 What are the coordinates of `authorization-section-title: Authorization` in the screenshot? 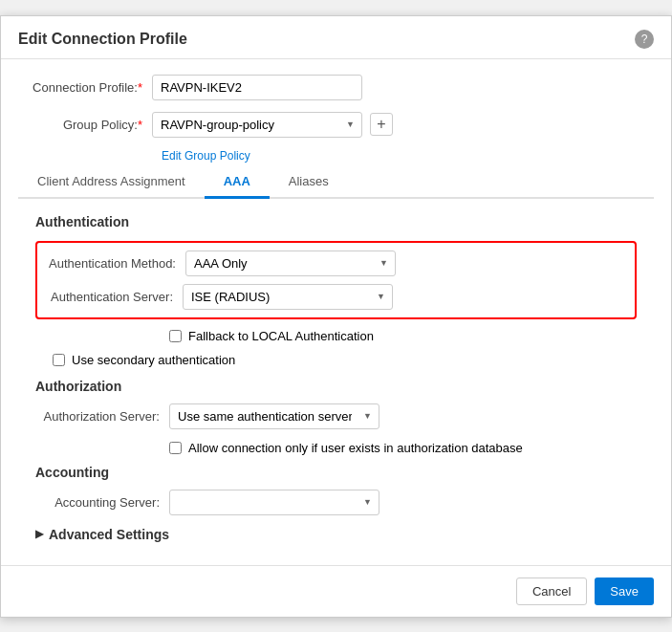 It's located at (336, 386).